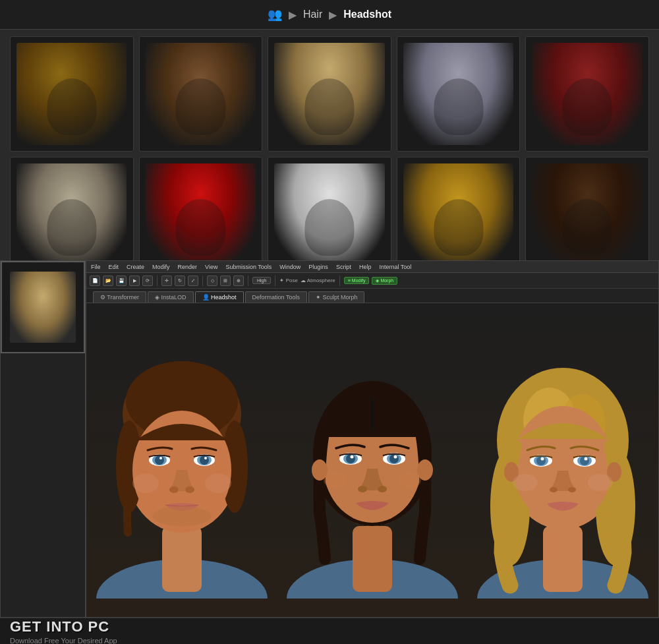 This screenshot has height=644, width=659. Describe the element at coordinates (188, 267) in the screenshot. I see `menu-render: Render` at that location.